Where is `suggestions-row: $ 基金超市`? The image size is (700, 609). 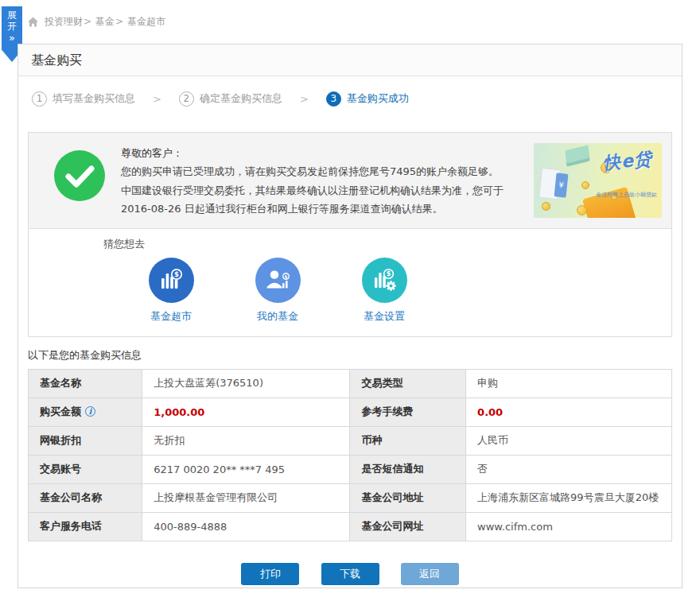 suggestions-row: $ 基金超市 is located at coordinates (409, 291).